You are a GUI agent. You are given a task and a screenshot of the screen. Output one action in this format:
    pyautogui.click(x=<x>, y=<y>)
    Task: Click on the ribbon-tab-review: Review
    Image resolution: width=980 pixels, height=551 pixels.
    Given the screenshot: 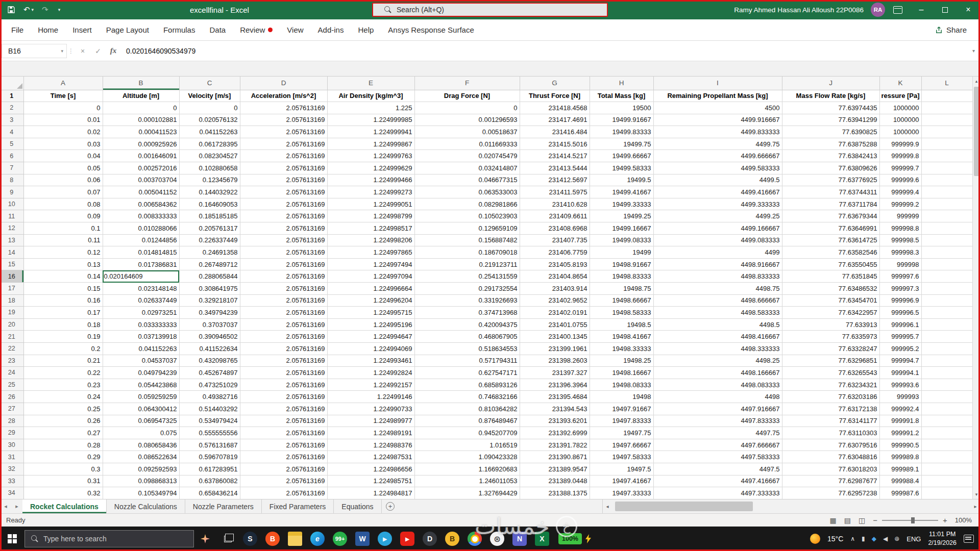 What is the action you would take?
    pyautogui.click(x=256, y=30)
    